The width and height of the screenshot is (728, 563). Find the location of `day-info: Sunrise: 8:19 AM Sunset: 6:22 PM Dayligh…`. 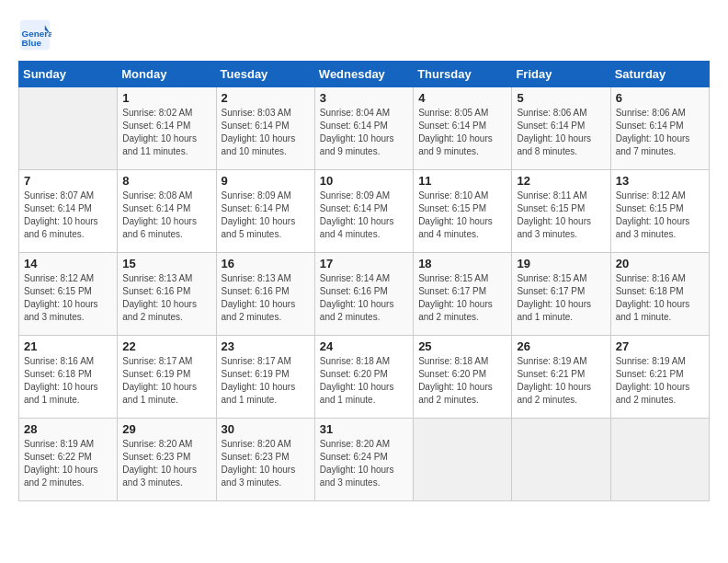

day-info: Sunrise: 8:19 AM Sunset: 6:22 PM Dayligh… is located at coordinates (68, 464).